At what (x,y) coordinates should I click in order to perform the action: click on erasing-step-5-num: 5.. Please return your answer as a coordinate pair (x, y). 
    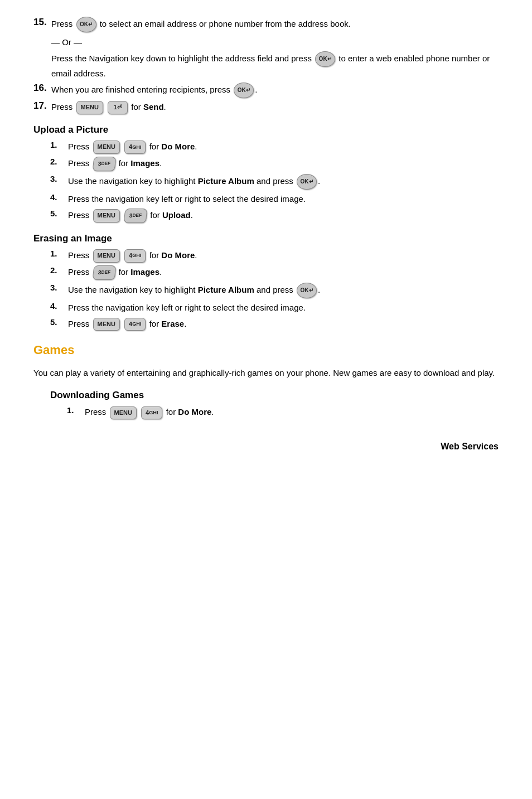
    Looking at the image, I should click on (59, 322).